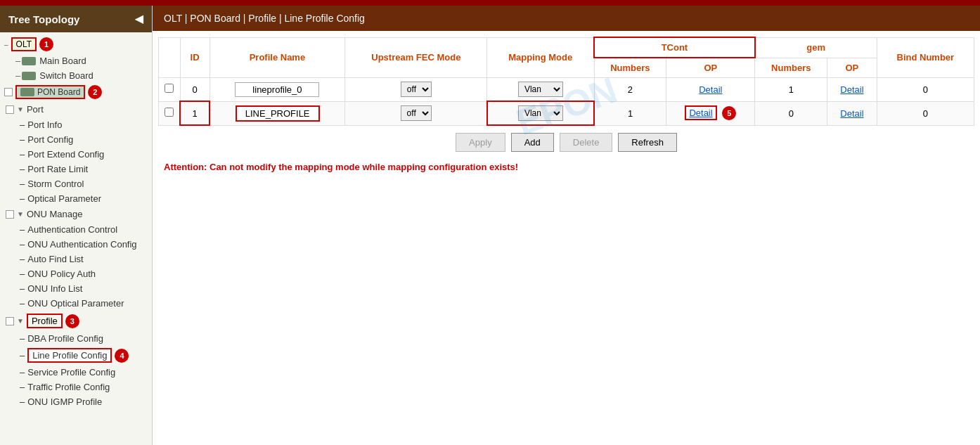 This screenshot has width=980, height=445. What do you see at coordinates (139, 19) in the screenshot?
I see `collapse-icon: ◀` at bounding box center [139, 19].